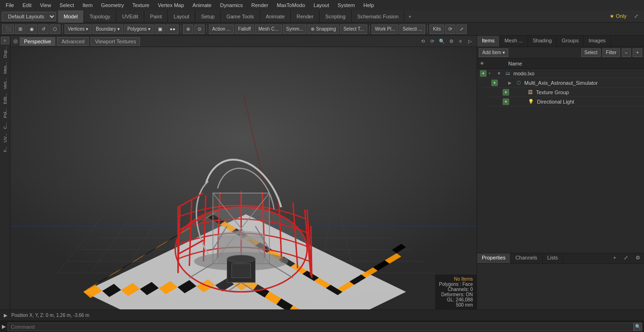 The image size is (644, 332). I want to click on tab-properties: Properties, so click(494, 258).